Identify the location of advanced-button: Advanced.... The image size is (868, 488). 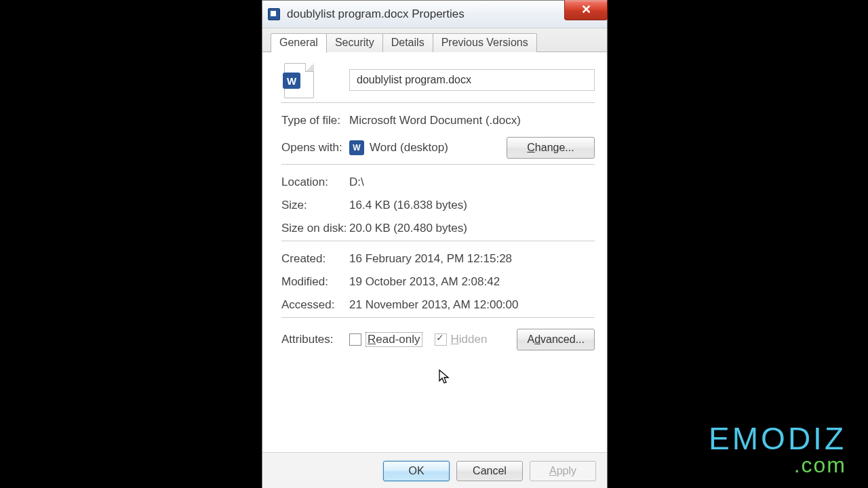
(556, 340).